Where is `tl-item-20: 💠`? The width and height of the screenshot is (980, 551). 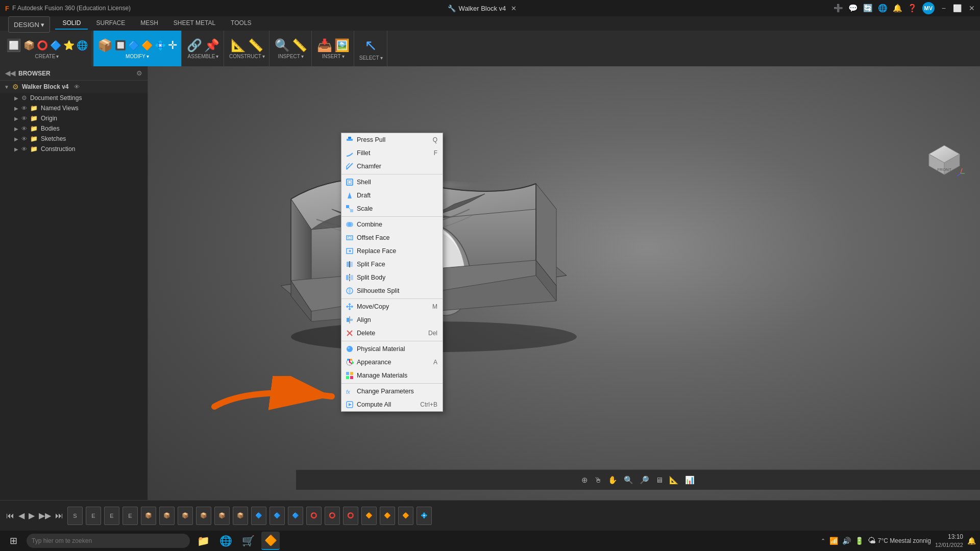 tl-item-20: 💠 is located at coordinates (424, 516).